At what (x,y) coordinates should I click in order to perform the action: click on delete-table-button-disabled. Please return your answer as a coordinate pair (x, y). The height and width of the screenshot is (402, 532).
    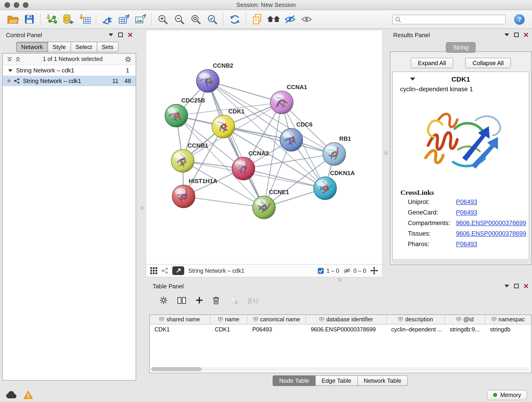
    Looking at the image, I should click on (234, 300).